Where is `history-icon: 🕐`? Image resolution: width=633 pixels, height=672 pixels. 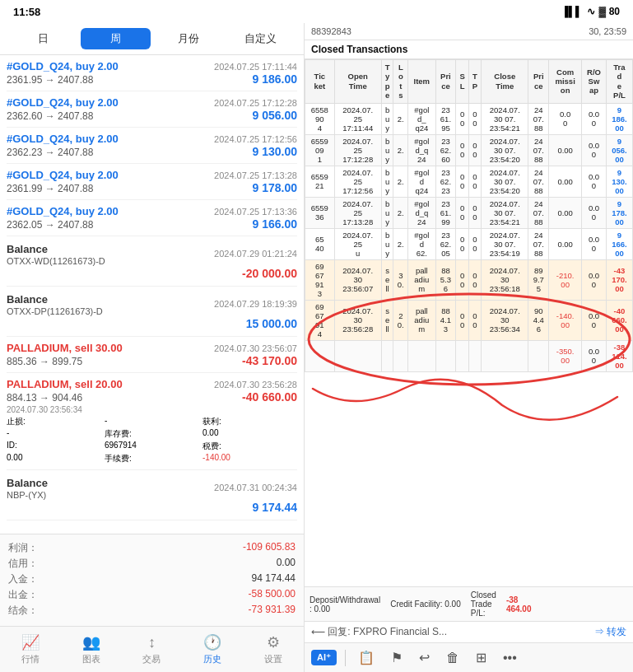
history-icon: 🕐 is located at coordinates (212, 642).